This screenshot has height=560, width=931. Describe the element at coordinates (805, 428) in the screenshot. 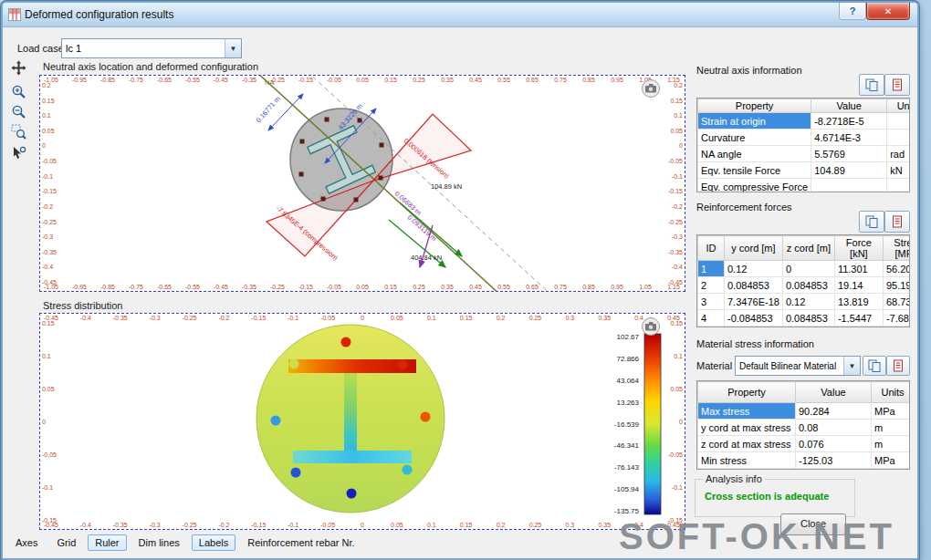

I see `table-row: y cord at max stress0.08m` at that location.